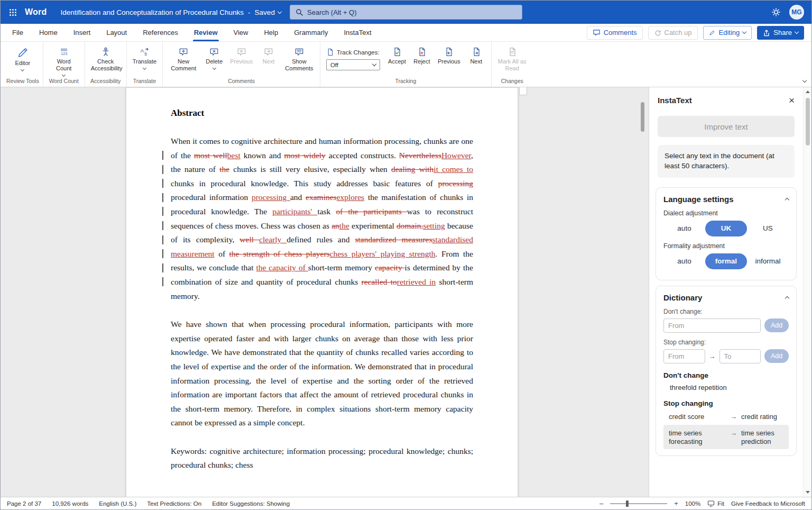 The height and width of the screenshot is (510, 812). What do you see at coordinates (712, 326) in the screenshot?
I see `dont-change-from-input` at bounding box center [712, 326].